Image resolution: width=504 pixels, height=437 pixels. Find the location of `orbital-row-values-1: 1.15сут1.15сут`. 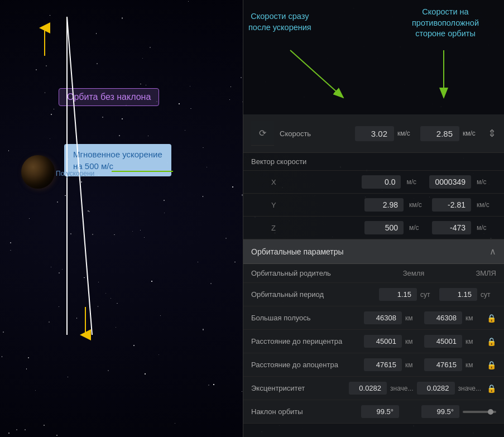

orbital-row-values-1: 1.15сут1.15сут is located at coordinates (438, 295).